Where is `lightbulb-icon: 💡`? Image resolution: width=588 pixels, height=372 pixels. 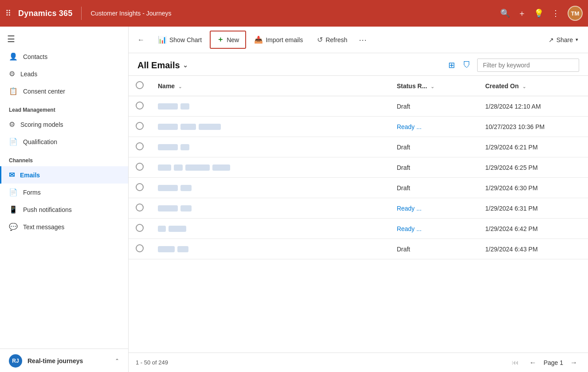
lightbulb-icon: 💡 is located at coordinates (539, 13).